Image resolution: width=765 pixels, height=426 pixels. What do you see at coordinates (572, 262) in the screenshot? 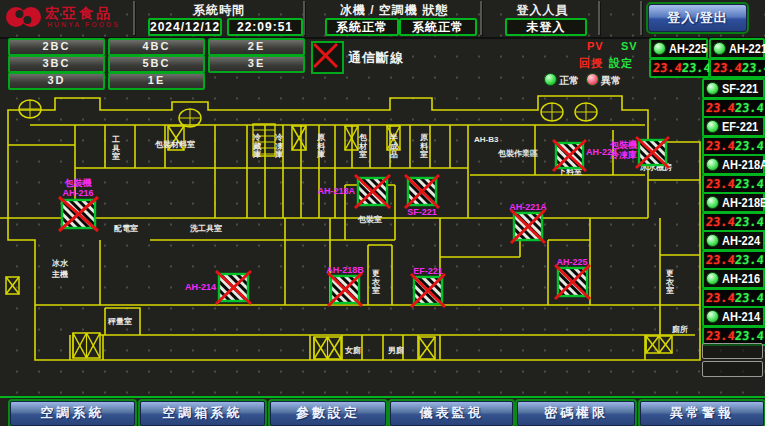
I see `marker-label: AH-225` at bounding box center [572, 262].